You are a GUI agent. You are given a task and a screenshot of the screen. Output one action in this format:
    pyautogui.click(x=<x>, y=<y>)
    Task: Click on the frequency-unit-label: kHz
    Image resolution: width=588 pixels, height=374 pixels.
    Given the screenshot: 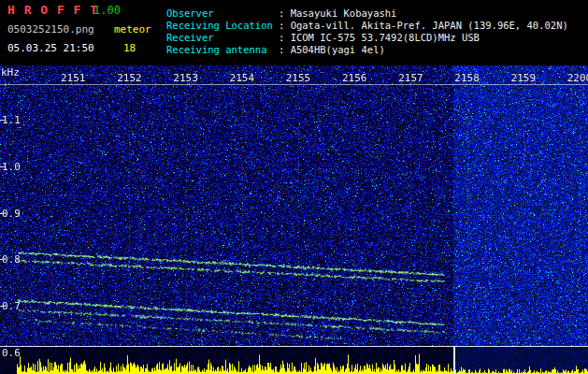 What is the action you would take?
    pyautogui.click(x=10, y=73)
    